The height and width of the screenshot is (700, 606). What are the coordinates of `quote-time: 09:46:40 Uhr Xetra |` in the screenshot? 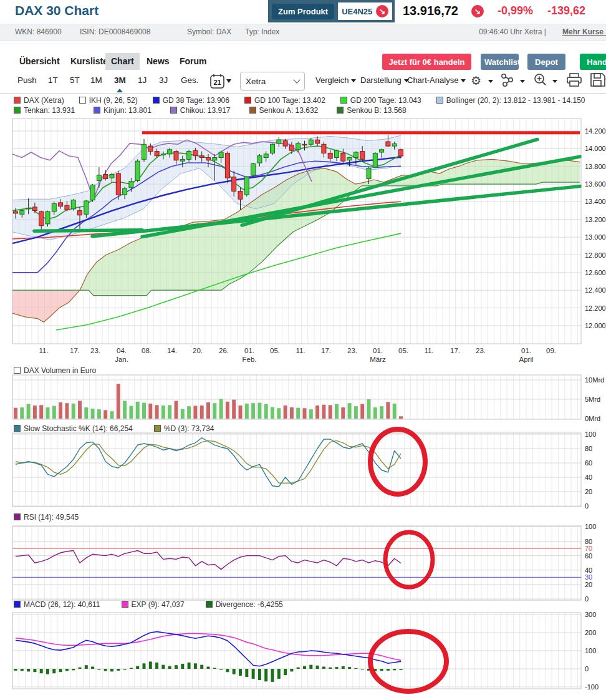 It's located at (512, 32).